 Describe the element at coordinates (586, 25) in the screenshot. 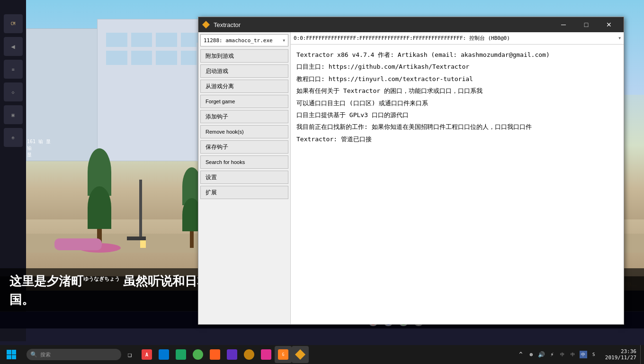

I see `maximize-button: □` at that location.